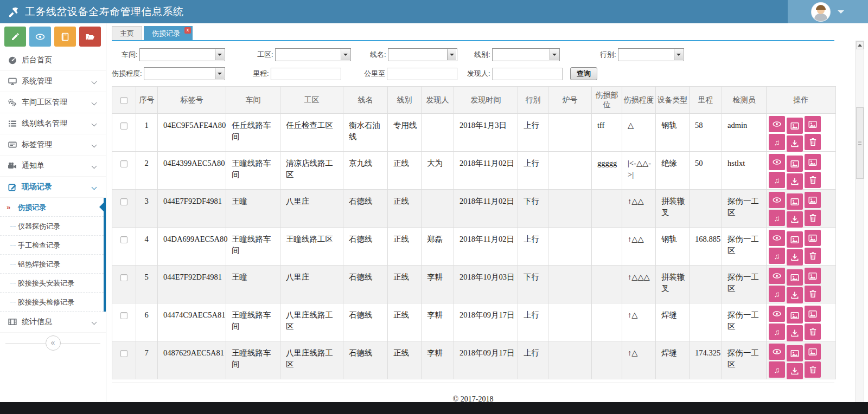 The image size is (868, 414). Describe the element at coordinates (52, 207) in the screenshot. I see `submenu-item-damage-records: » 伤损记录` at that location.